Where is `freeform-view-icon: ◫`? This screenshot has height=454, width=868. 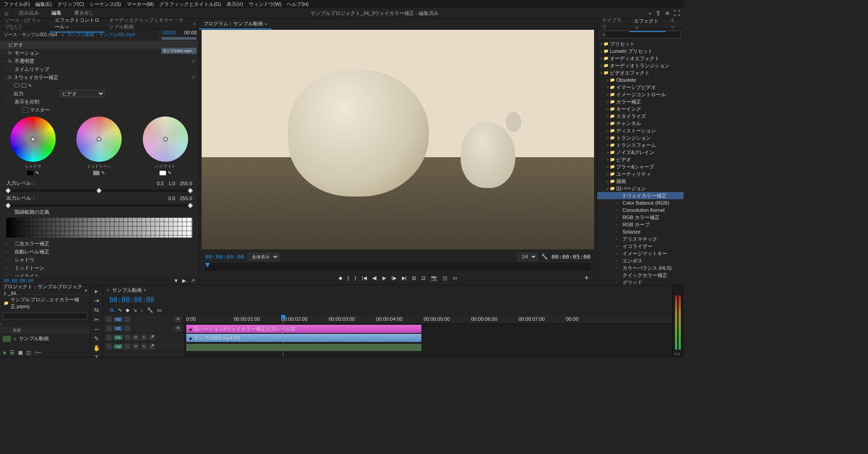
freeform-view-icon: ◫ is located at coordinates (28, 352).